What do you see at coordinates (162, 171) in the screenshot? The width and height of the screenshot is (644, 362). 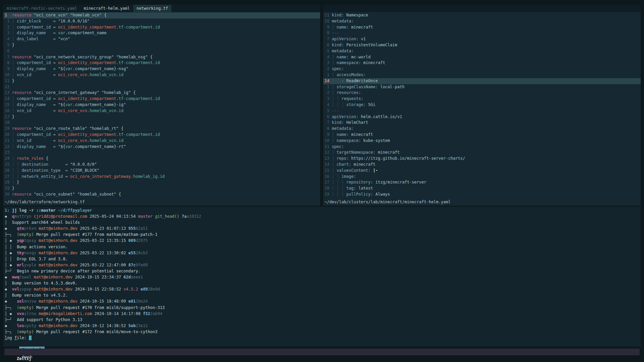 I see `code-line: 26│ │ destination_type = "CIDR_BLOCK"` at bounding box center [162, 171].